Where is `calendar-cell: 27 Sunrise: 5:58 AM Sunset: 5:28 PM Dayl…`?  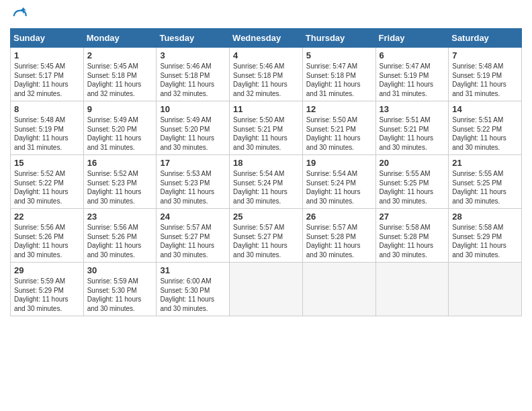
calendar-cell: 27 Sunrise: 5:58 AM Sunset: 5:28 PM Dayl… is located at coordinates (412, 236).